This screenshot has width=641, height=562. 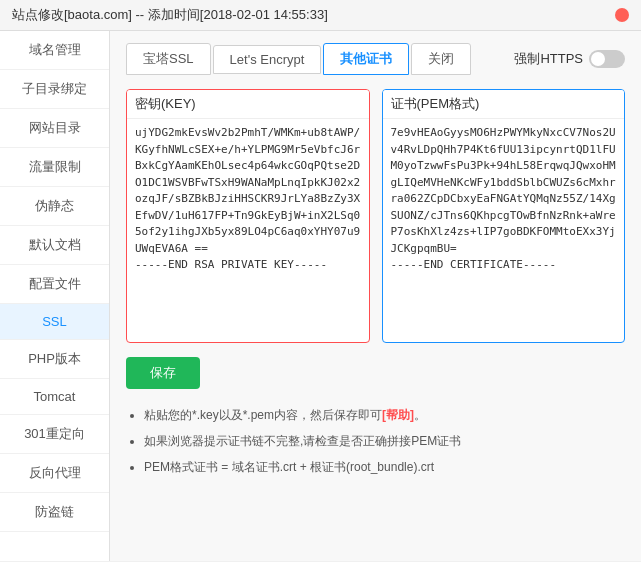 What do you see at coordinates (504, 229) in the screenshot?
I see `cert-textarea` at bounding box center [504, 229].